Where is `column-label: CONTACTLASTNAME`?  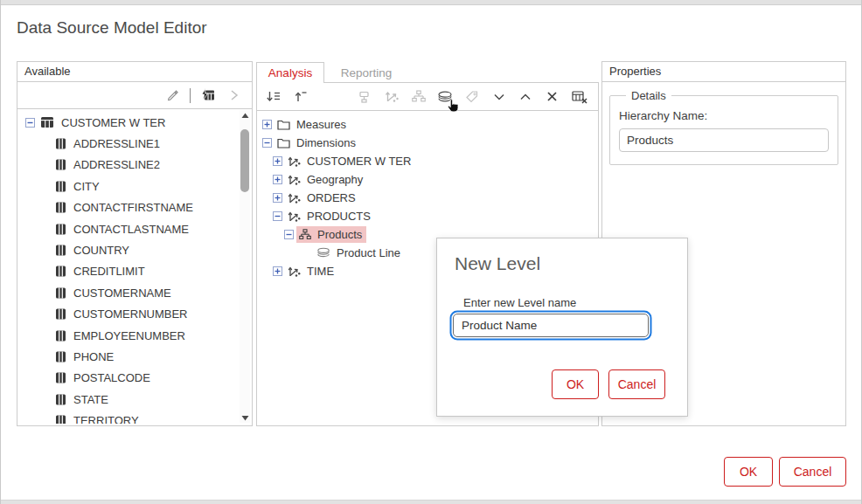
column-label: CONTACTLASTNAME is located at coordinates (131, 229).